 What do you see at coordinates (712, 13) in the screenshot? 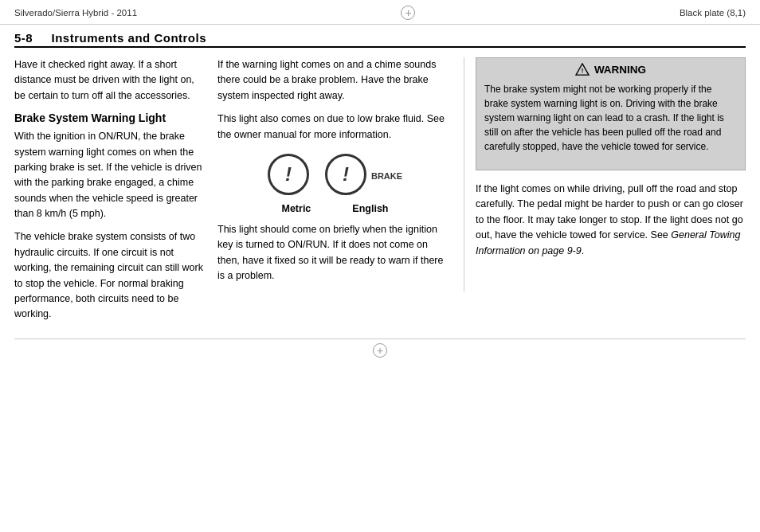
I see `header-right: Black plate (8,1)` at bounding box center [712, 13].